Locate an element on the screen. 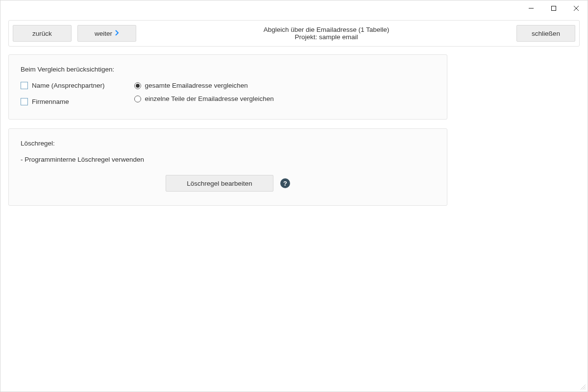 Image resolution: width=588 pixels, height=392 pixels. radio-parts-row: einzelne Teile der Emailadresse vergleic… is located at coordinates (204, 99).